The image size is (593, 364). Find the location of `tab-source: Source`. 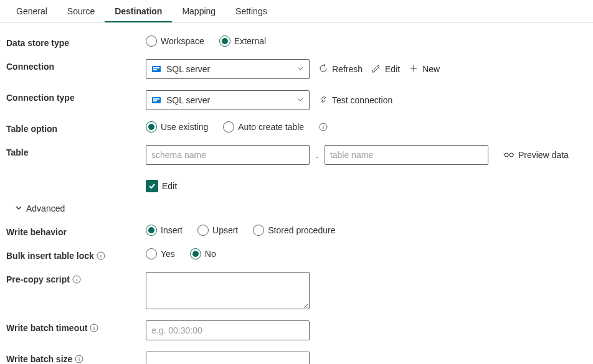

tab-source: Source is located at coordinates (81, 11).